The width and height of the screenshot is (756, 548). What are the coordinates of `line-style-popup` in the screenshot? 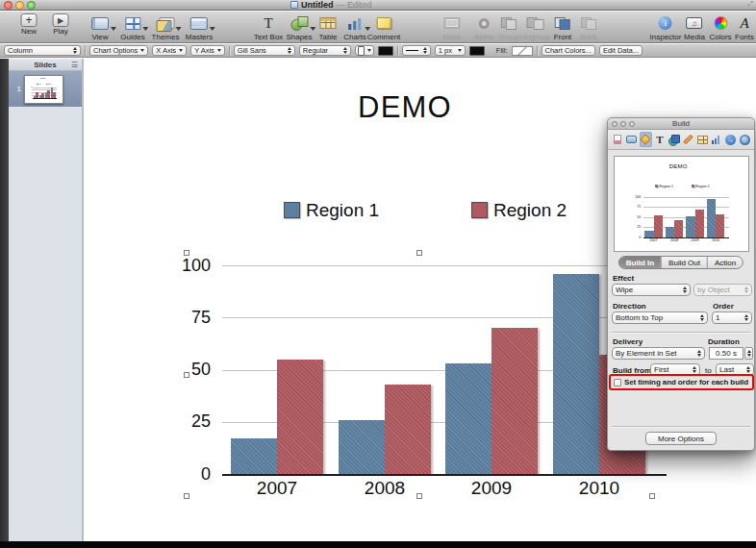 It's located at (416, 50).